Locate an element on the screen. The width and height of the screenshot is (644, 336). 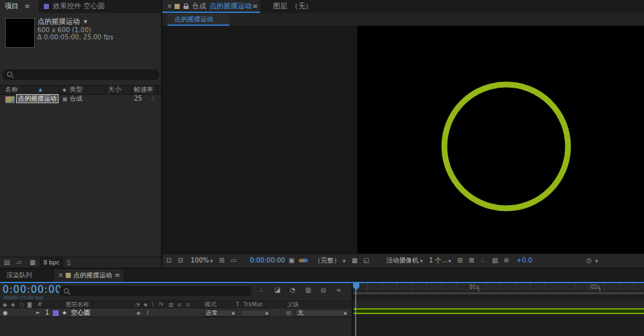
snap-icon: ⊡ is located at coordinates (169, 261).